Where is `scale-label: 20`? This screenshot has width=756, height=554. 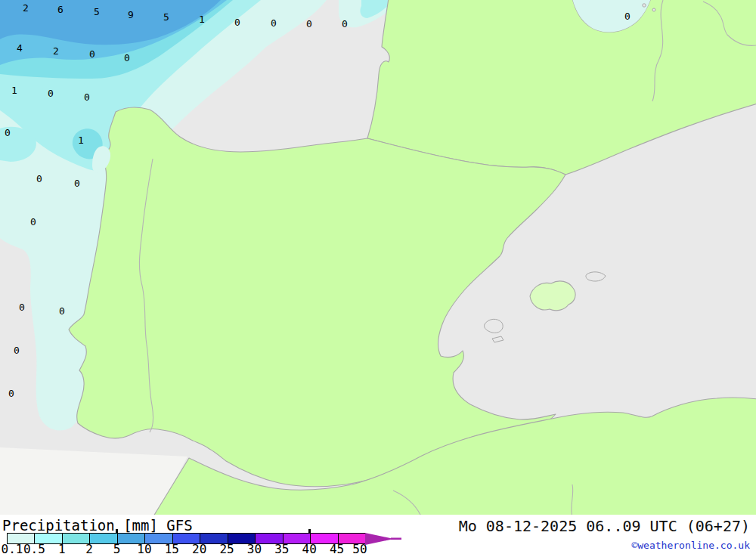
scale-label: 20 is located at coordinates (200, 548).